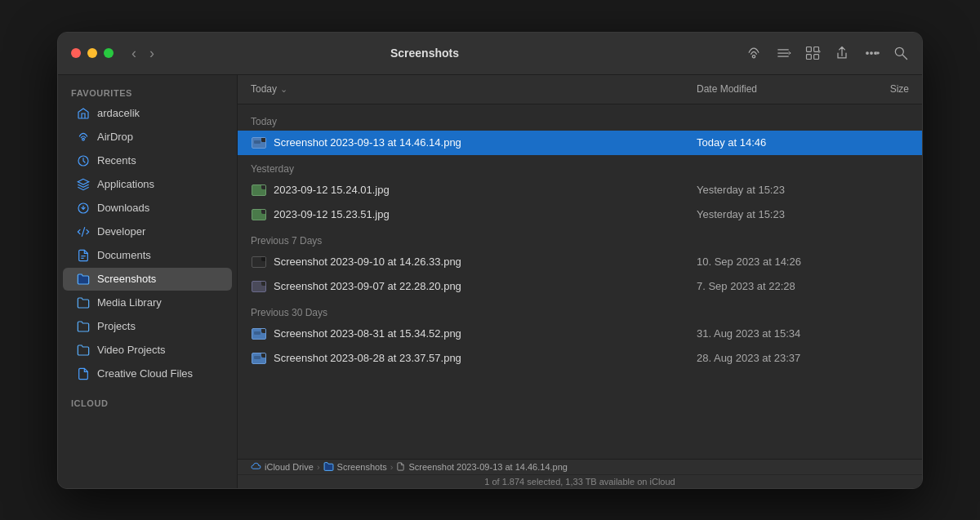 The image size is (980, 520). I want to click on breadcrumb-file: Screenshot 2023-09-13 at 14.46.14.png, so click(482, 467).